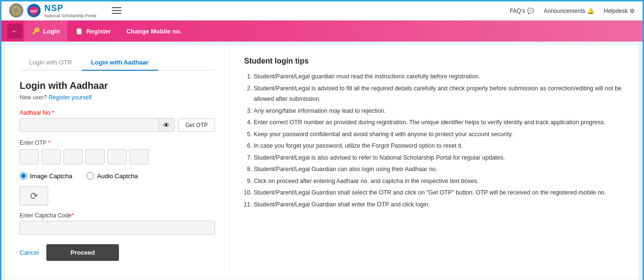  What do you see at coordinates (93, 31) in the screenshot?
I see `register-tab: 📋 Register` at bounding box center [93, 31].